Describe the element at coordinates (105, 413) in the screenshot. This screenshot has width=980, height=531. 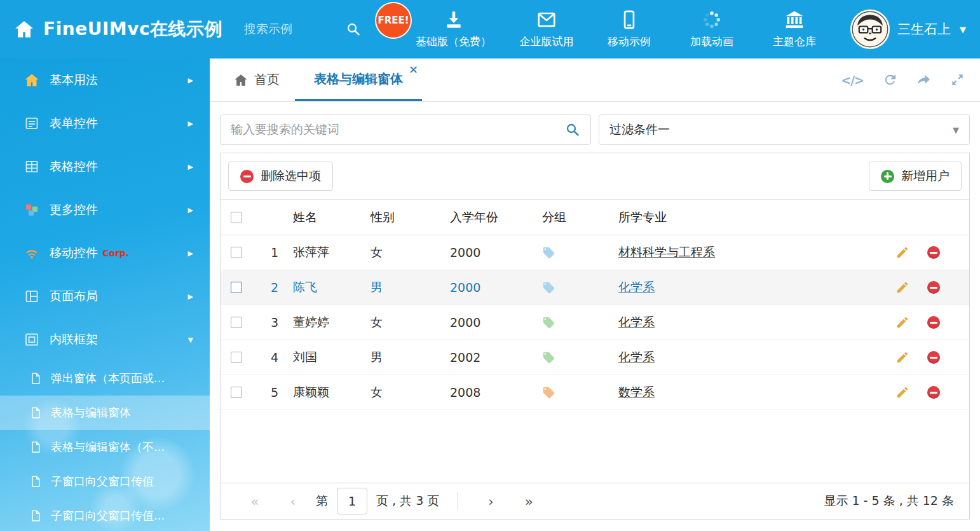
I see `sidebar-subitem-grid-edit-window: 表格与编辑窗体` at that location.